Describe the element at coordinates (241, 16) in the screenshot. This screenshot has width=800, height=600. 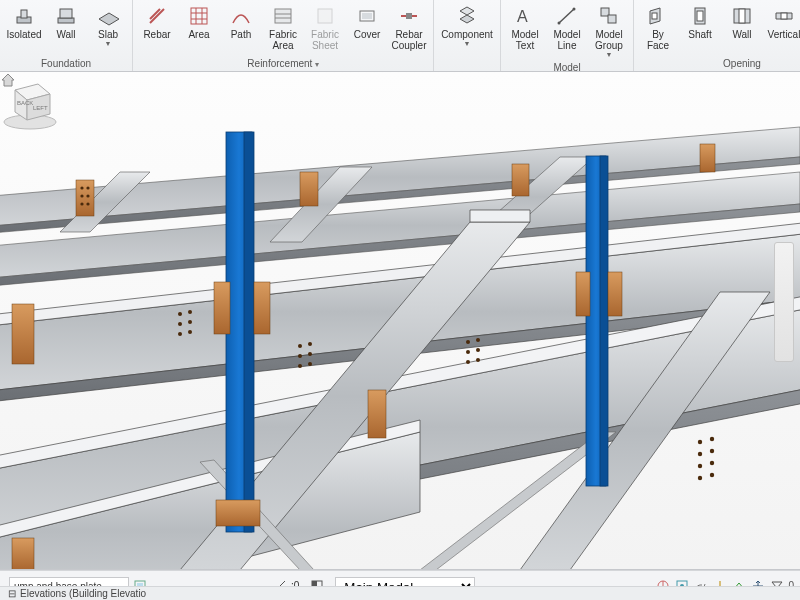
I see `path-rebar-icon` at that location.